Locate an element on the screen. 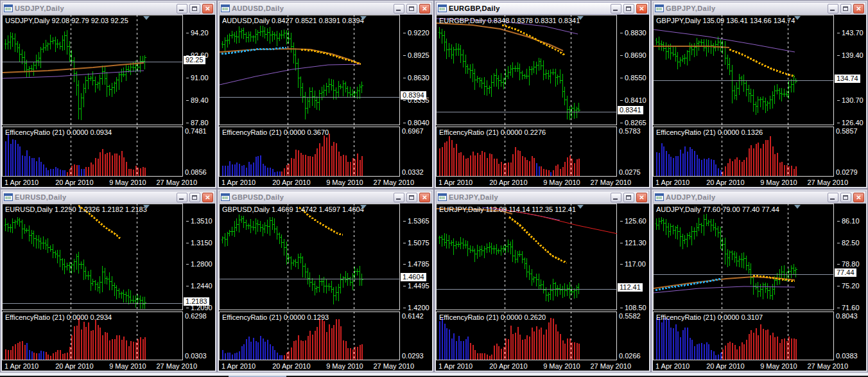 The width and height of the screenshot is (868, 377). price-scale: 0.92200.89250.86300.83350.80400.83940.69… is located at coordinates (416, 96).